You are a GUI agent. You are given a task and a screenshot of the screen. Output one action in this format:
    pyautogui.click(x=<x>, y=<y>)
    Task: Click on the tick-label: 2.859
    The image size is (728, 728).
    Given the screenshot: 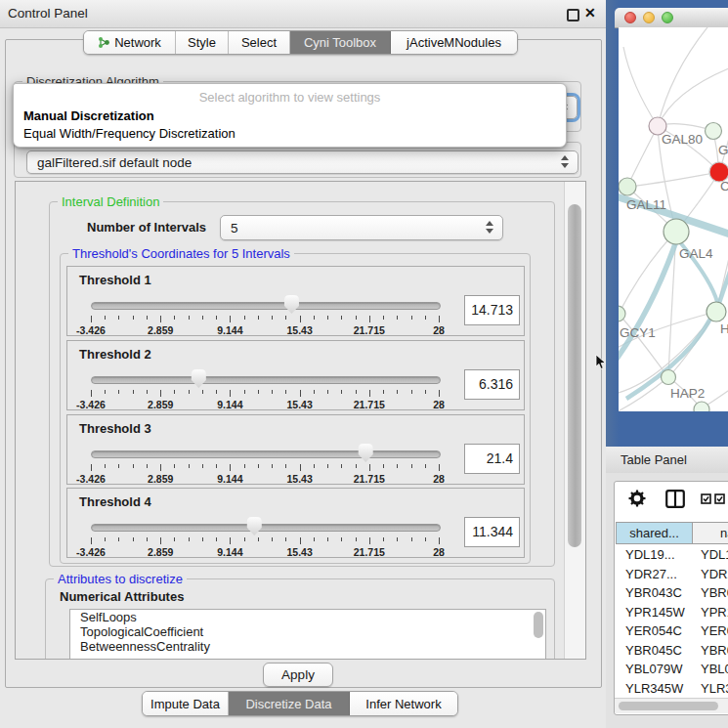 What is the action you would take?
    pyautogui.click(x=160, y=405)
    